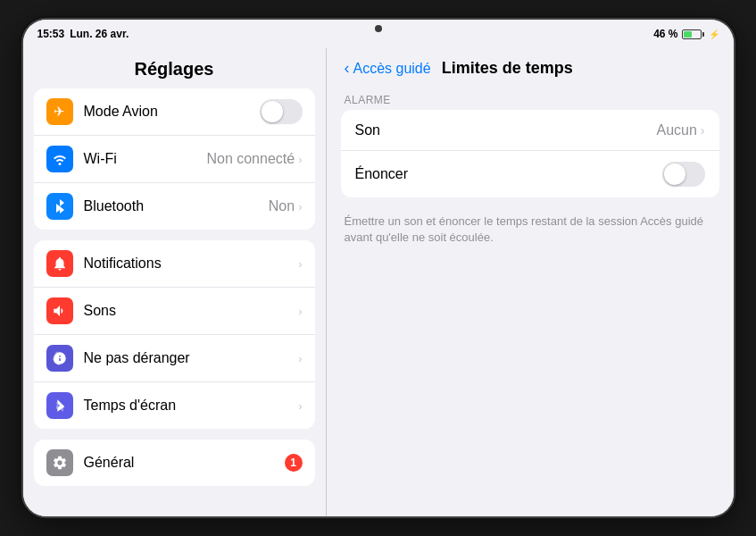 The width and height of the screenshot is (756, 536). I want to click on bluetooth-value: Non, so click(282, 206).